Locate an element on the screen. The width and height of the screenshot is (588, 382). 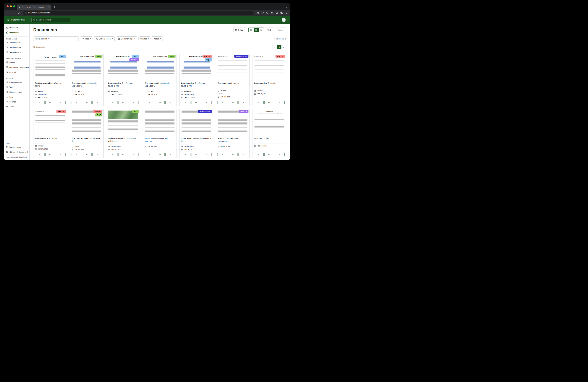
sidebar-item-test-view-any: Test View ANY is located at coordinates (17, 47).